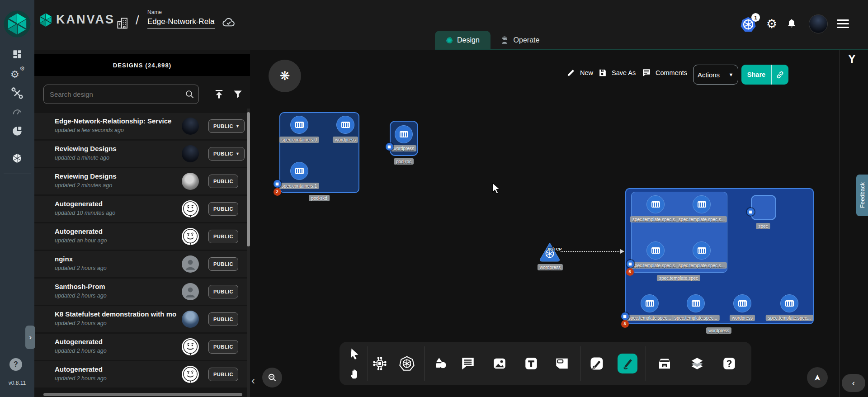  What do you see at coordinates (17, 54) in the screenshot?
I see `sidebar-item-dashboard` at bounding box center [17, 54].